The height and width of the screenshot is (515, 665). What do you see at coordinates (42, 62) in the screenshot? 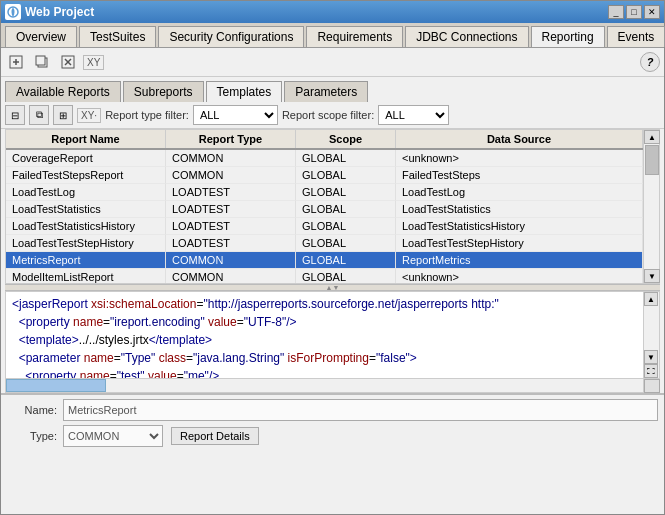
I see `copy-button` at bounding box center [42, 62].